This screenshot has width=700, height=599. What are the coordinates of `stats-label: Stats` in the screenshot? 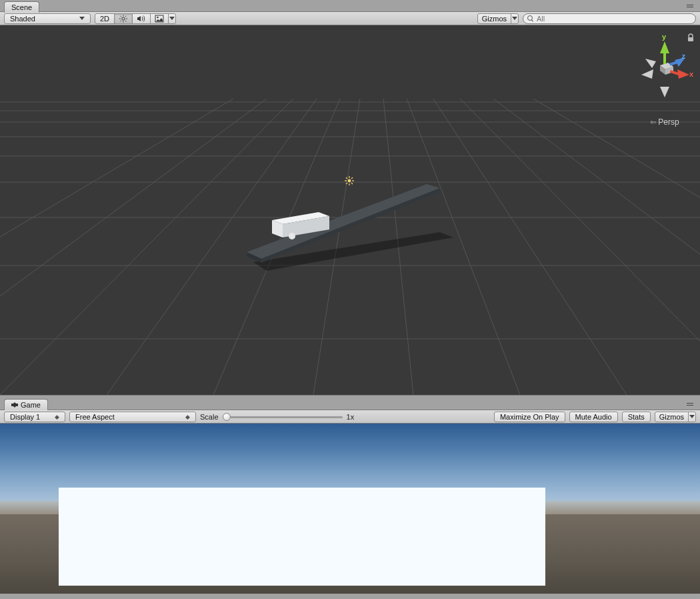 It's located at (636, 417).